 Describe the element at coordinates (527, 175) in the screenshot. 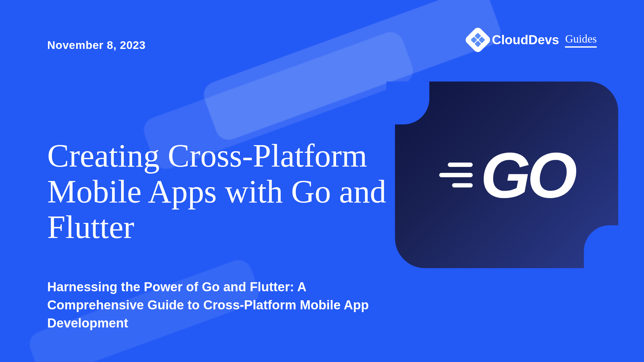

I see `go-logo-text: GO` at that location.